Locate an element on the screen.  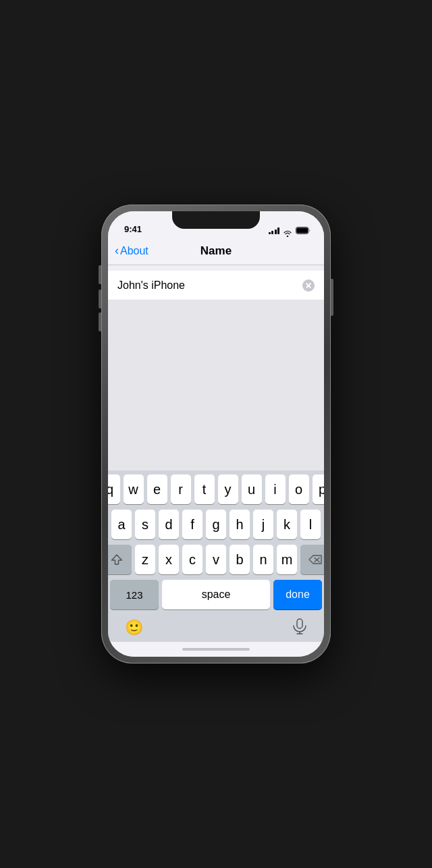
key-o: o is located at coordinates (299, 489).